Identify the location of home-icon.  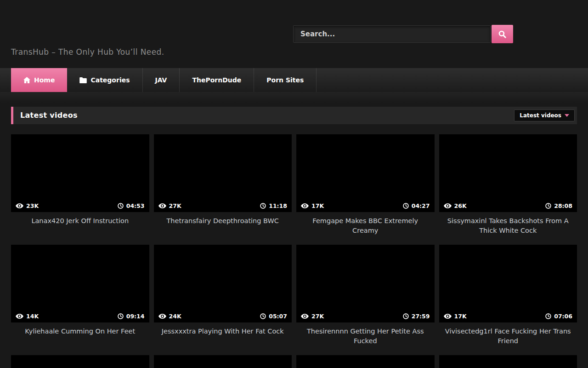
(27, 80).